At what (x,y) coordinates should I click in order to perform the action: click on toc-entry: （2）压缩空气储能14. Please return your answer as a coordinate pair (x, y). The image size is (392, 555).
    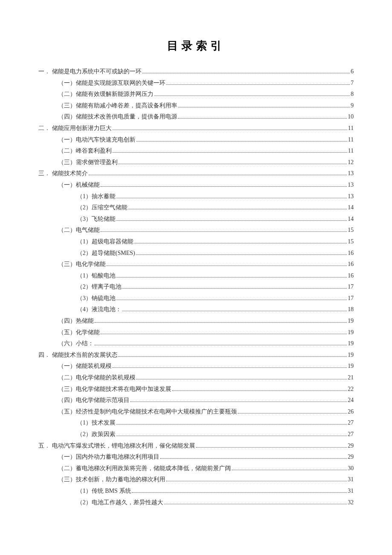
    Looking at the image, I should click on (215, 208).